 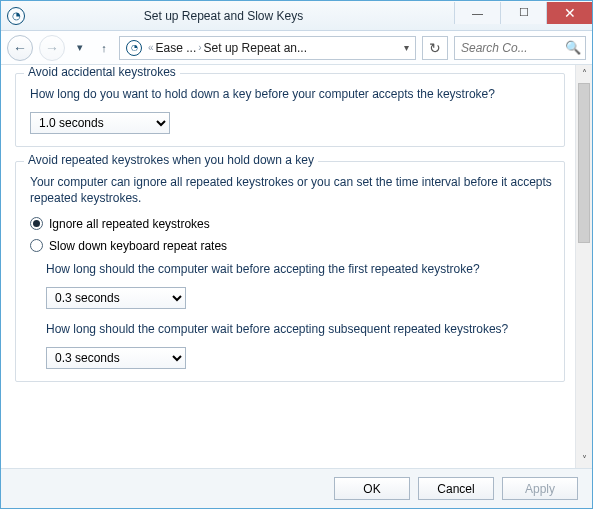 I want to click on breadcrumb-part: Ease ..., so click(x=176, y=48).